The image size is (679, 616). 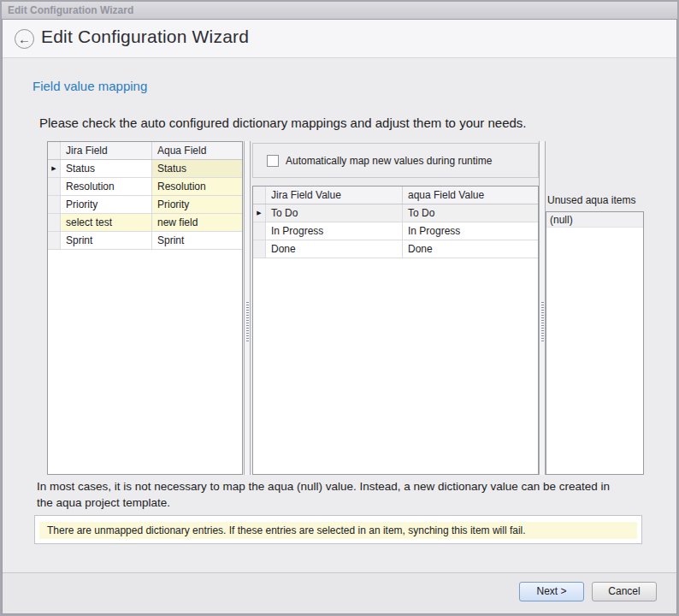 What do you see at coordinates (624, 592) in the screenshot?
I see `cancel-button: Cancel` at bounding box center [624, 592].